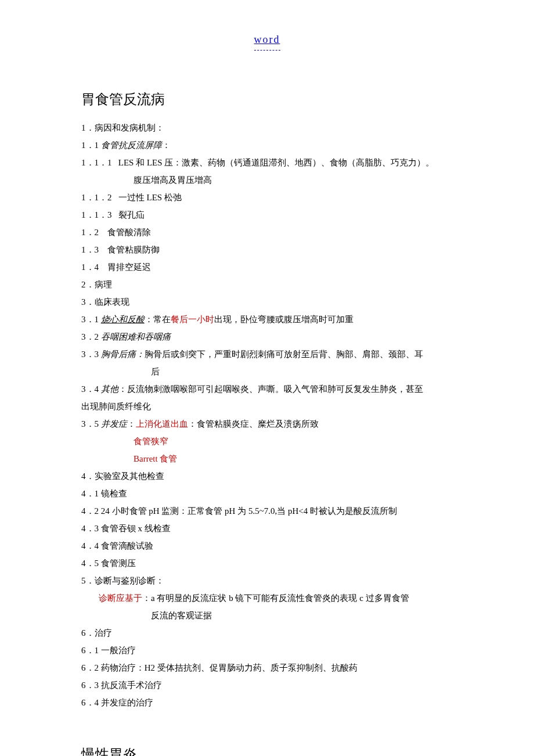 This screenshot has height=756, width=534. I want to click on text-line: 4．5 食管测压, so click(267, 563).